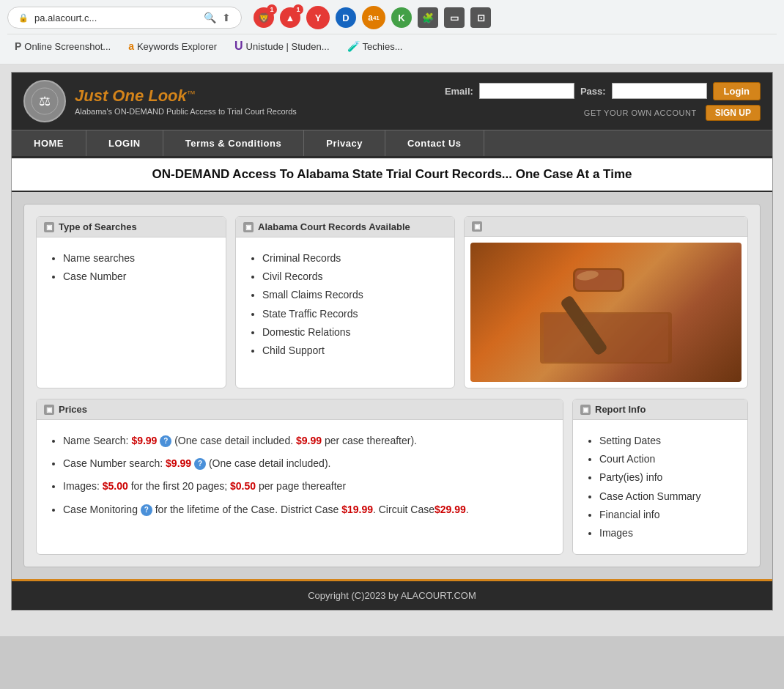 This screenshot has width=784, height=689. Describe the element at coordinates (737, 91) in the screenshot. I see `login-button: Login` at that location.